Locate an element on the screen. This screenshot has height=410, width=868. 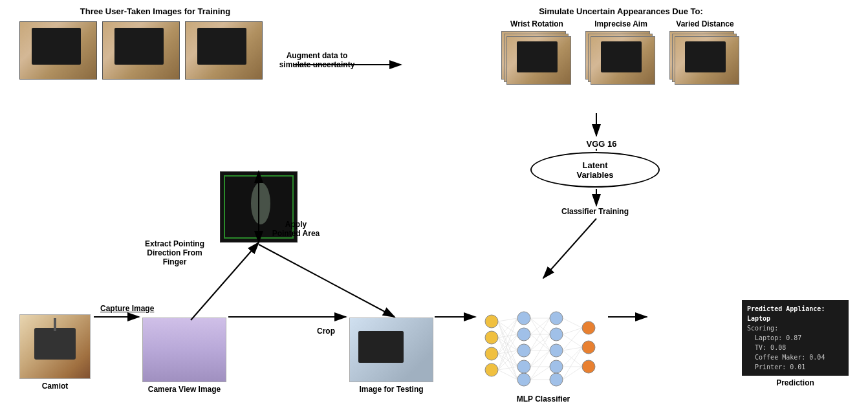
training-images is located at coordinates (155, 50).